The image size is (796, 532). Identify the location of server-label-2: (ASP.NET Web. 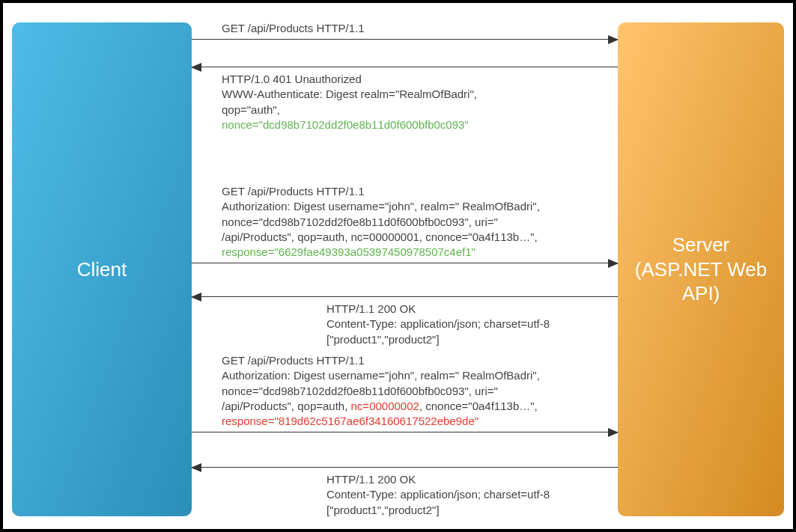
(701, 269).